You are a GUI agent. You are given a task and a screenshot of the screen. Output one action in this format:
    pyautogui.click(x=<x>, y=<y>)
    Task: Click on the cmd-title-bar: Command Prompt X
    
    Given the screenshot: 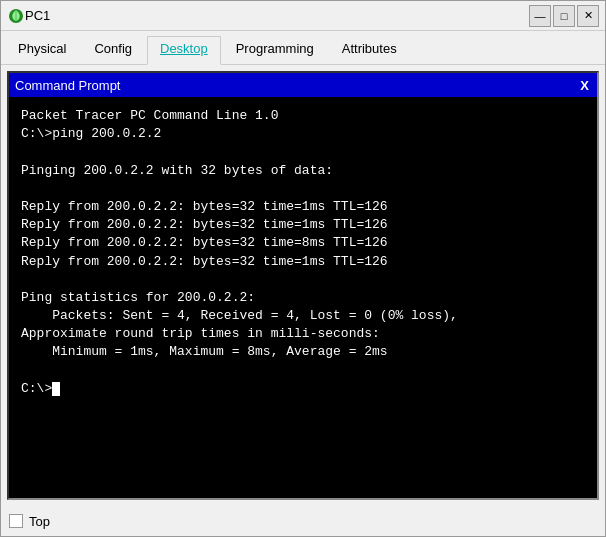 What is the action you would take?
    pyautogui.click(x=303, y=85)
    